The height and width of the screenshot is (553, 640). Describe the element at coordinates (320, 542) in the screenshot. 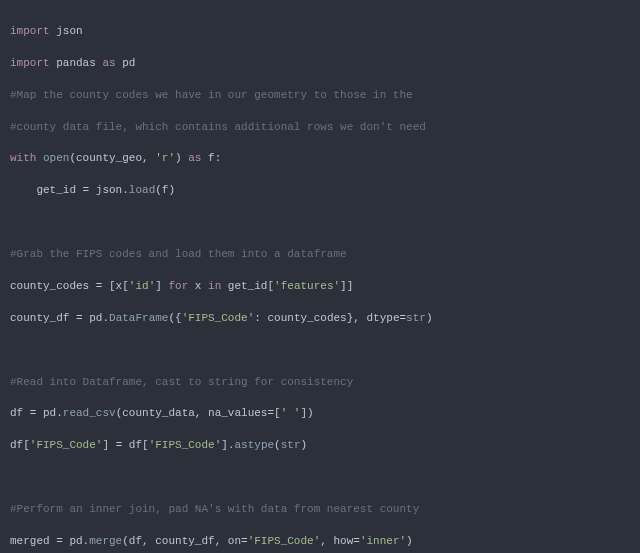

I see `code-line: merged = pd.merge(df, county_df, on='FIP…` at that location.